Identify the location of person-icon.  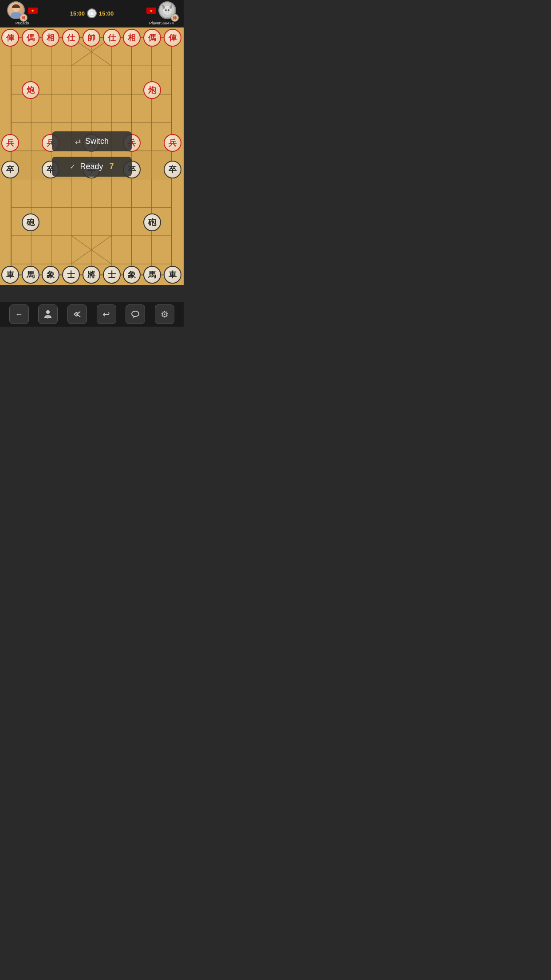
(48, 314).